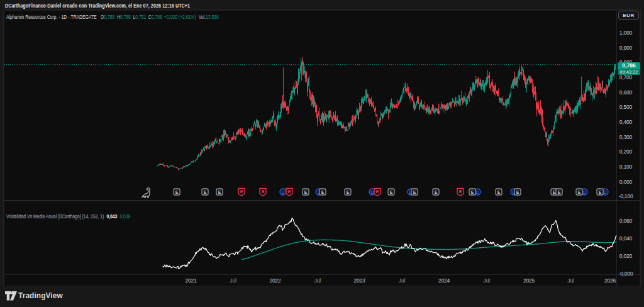 Image resolution: width=644 pixels, height=307 pixels. I want to click on open-value: 0,788, so click(109, 17).